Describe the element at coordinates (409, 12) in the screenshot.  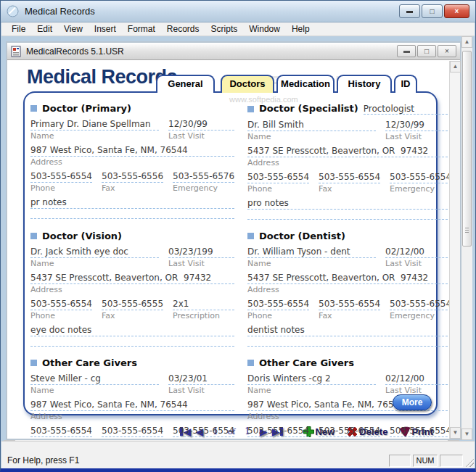
I see `minimize-button` at that location.